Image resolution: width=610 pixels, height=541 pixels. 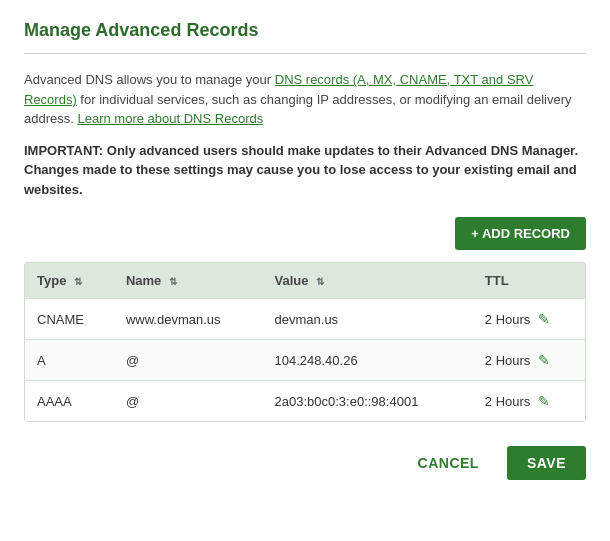 I want to click on sort-icon-name: ⇅, so click(x=173, y=282).